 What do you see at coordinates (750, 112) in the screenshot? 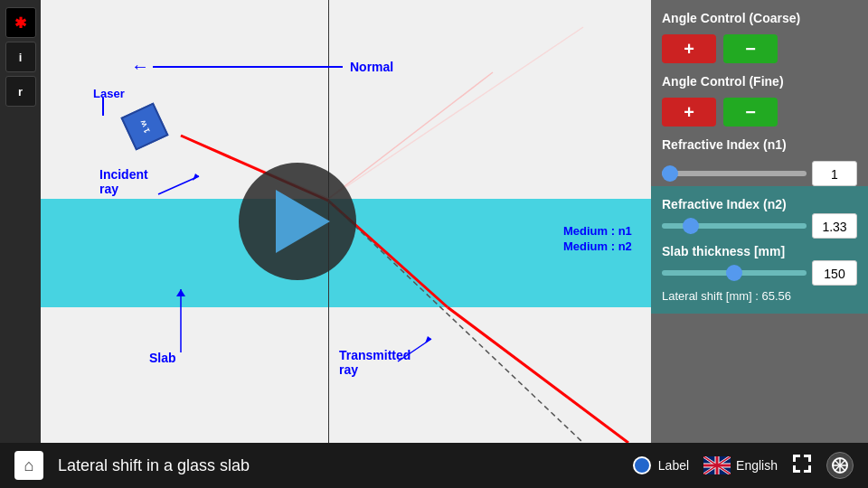
I see `angle-fine-minus: −` at bounding box center [750, 112].